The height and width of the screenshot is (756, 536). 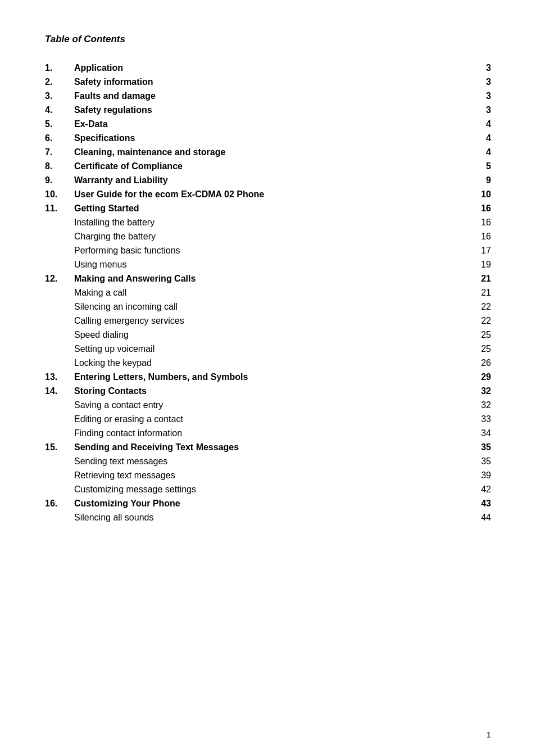 I want to click on toc-row: Performing basic functions17, so click(x=268, y=251).